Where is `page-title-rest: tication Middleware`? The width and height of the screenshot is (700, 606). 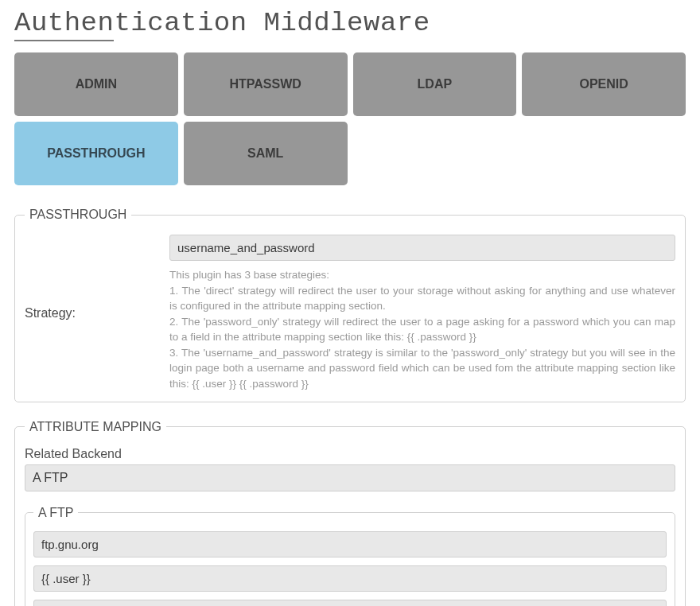
page-title-rest: tication Middleware is located at coordinates (272, 23).